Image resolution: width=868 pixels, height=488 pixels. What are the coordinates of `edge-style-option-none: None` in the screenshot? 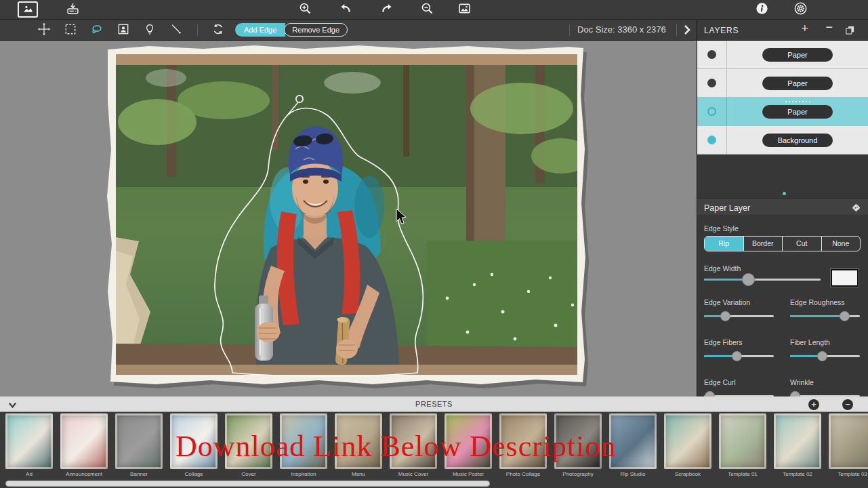 It's located at (842, 244).